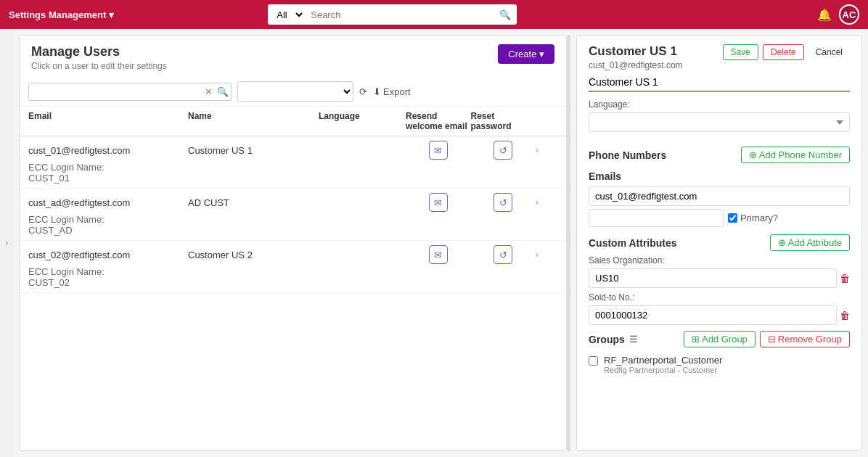  Describe the element at coordinates (759, 218) in the screenshot. I see `primary-label-text: Primary?` at that location.